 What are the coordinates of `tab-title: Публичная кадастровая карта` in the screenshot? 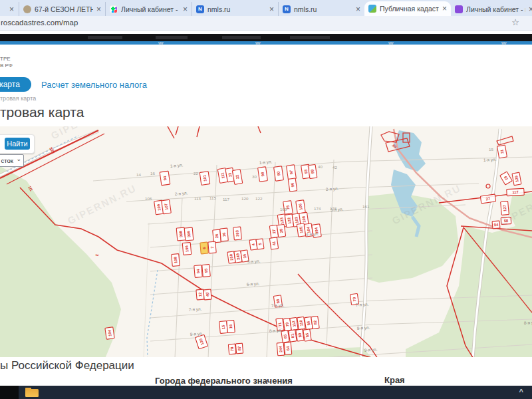 It's located at (410, 9).